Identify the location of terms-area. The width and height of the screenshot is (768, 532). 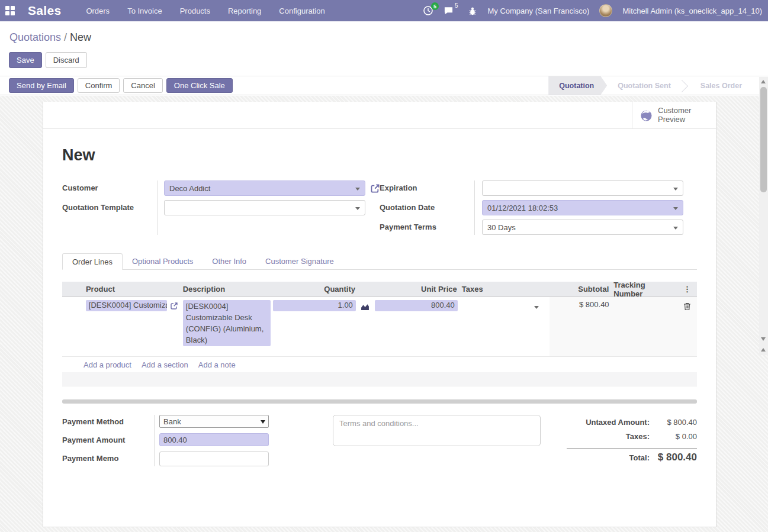
(437, 440).